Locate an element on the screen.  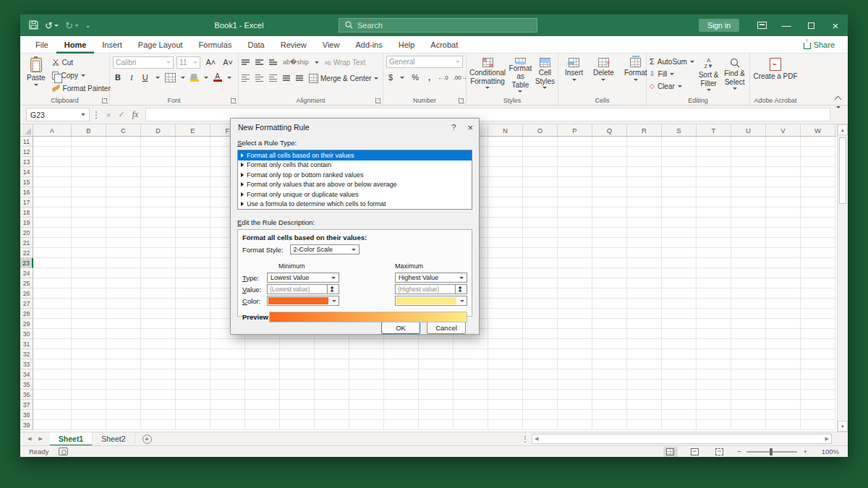
align-middle-icon is located at coordinates (259, 62).